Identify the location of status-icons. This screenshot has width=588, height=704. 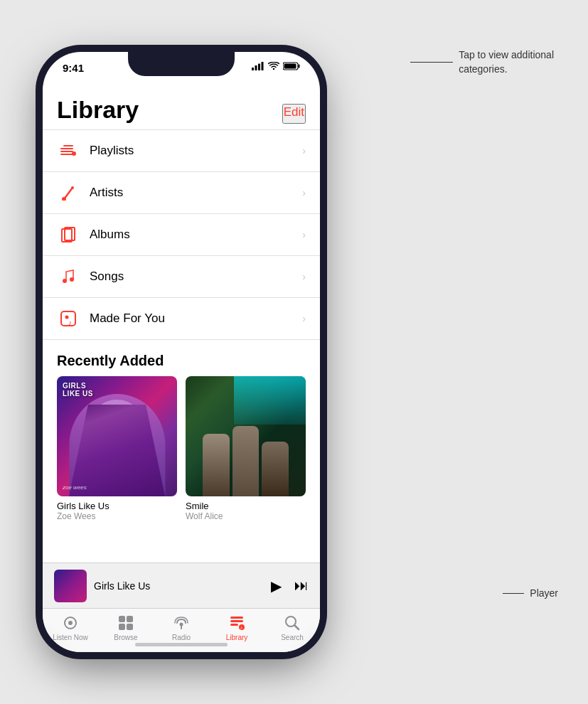
(276, 66).